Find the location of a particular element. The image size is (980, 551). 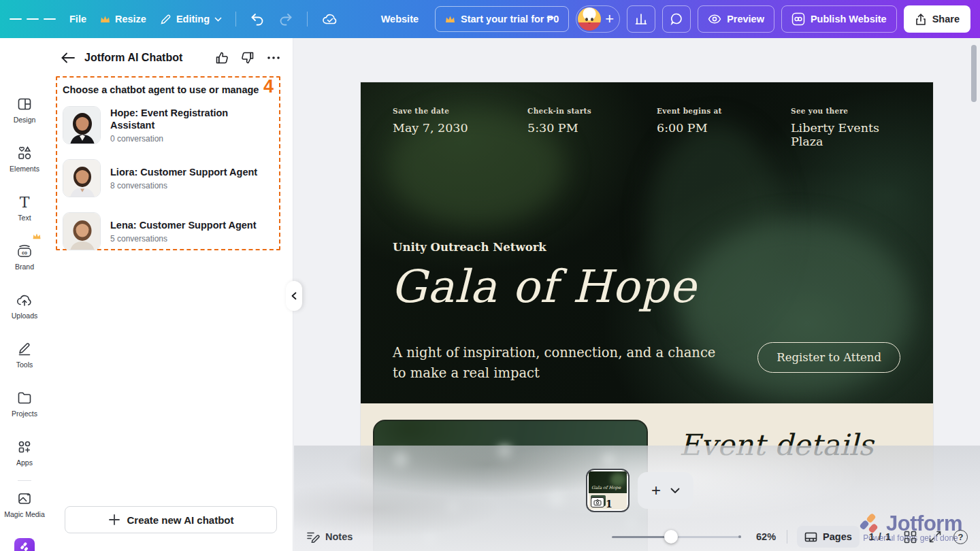

pages-button: Pages is located at coordinates (828, 537).